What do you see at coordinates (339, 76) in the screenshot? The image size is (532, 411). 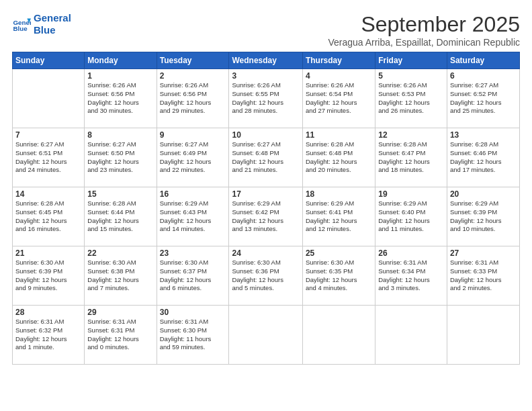 I see `day-number: 4` at bounding box center [339, 76].